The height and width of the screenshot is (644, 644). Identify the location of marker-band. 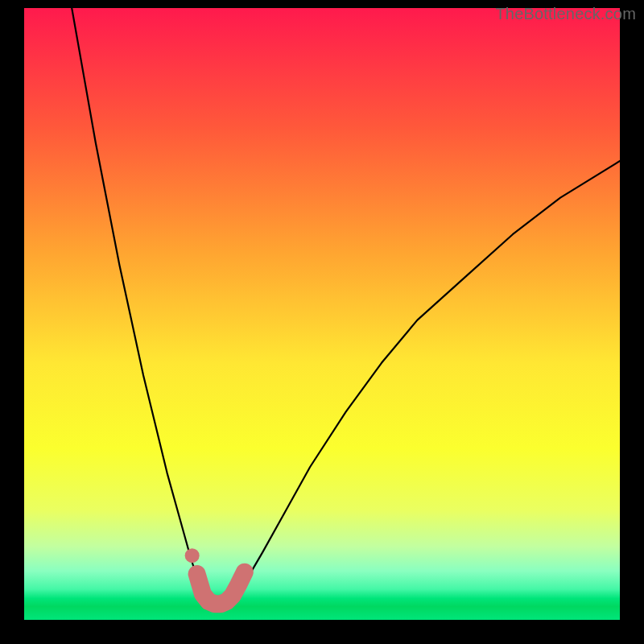
(221, 588).